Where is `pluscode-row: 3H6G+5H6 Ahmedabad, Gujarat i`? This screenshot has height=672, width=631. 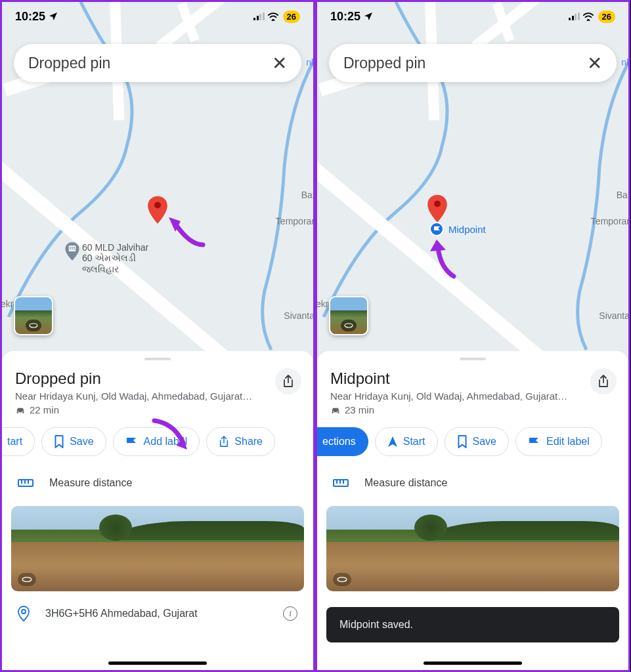
pluscode-row: 3H6G+5H6 Ahmedabad, Gujarat i is located at coordinates (158, 610).